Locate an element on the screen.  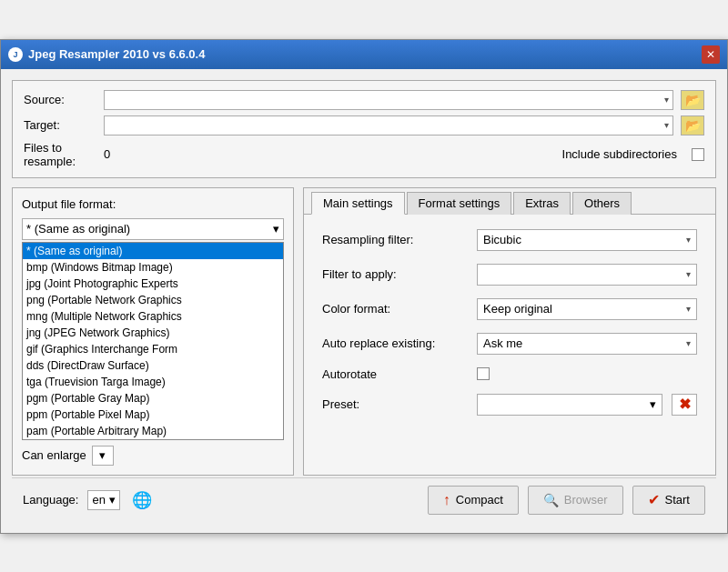
language-label: Language: is located at coordinates (51, 500).